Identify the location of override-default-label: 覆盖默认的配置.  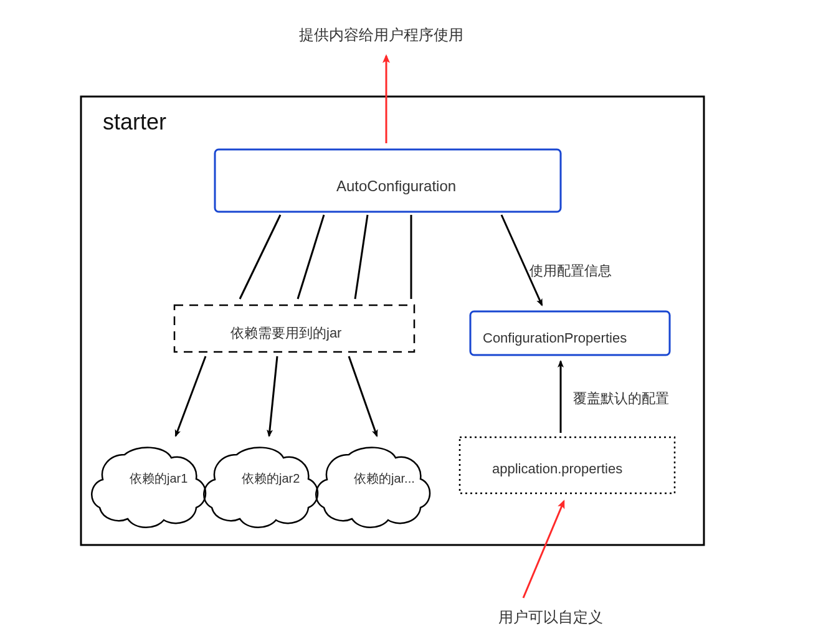
(621, 399).